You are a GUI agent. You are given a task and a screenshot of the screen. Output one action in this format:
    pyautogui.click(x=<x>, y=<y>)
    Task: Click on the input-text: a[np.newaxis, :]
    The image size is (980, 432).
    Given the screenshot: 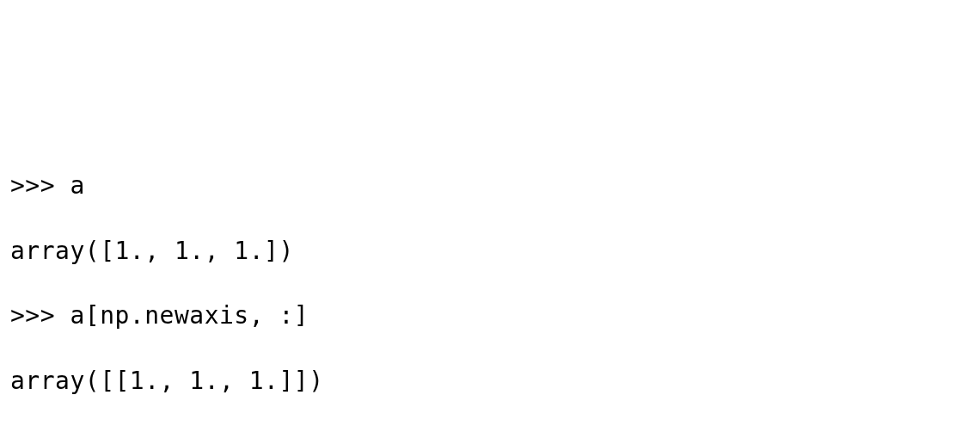 What is the action you would take?
    pyautogui.click(x=189, y=315)
    